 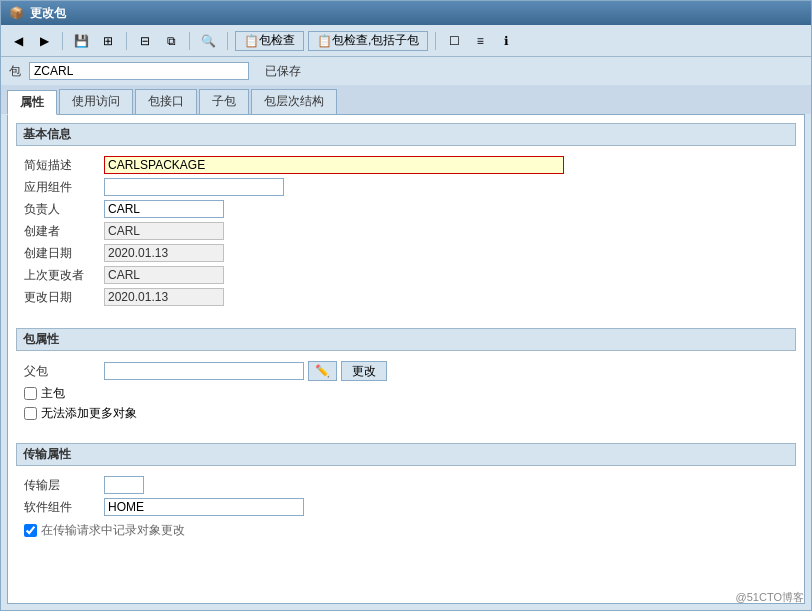 I want to click on father-pkg-change-button: 更改, so click(x=364, y=371).